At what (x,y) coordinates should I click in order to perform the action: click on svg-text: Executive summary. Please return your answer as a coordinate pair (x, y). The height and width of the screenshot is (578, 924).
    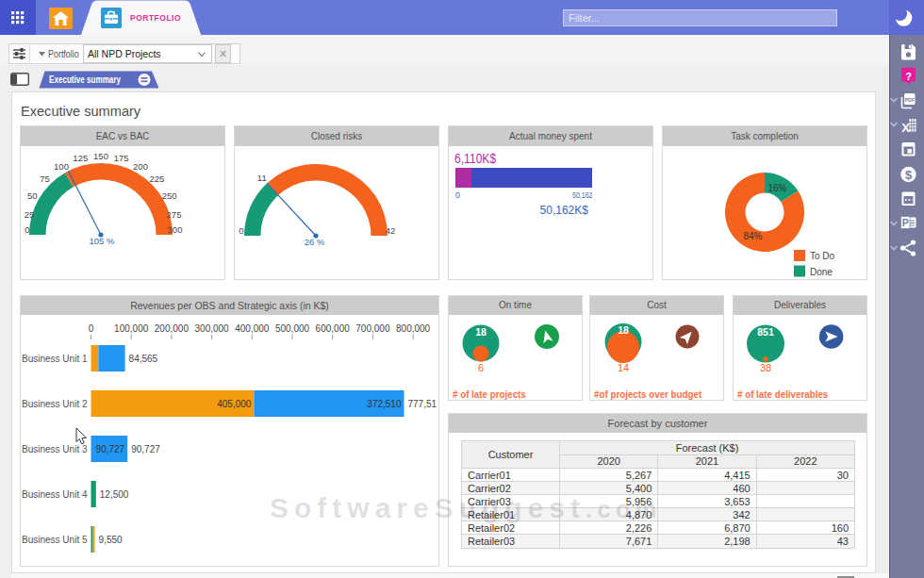
    Looking at the image, I should click on (85, 79).